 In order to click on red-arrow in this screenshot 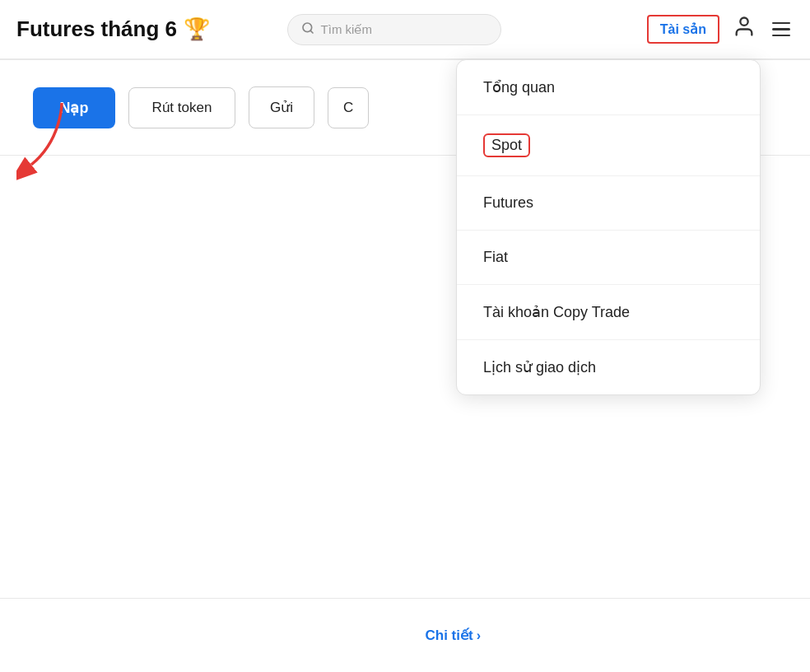, I will do `click(49, 140)`.